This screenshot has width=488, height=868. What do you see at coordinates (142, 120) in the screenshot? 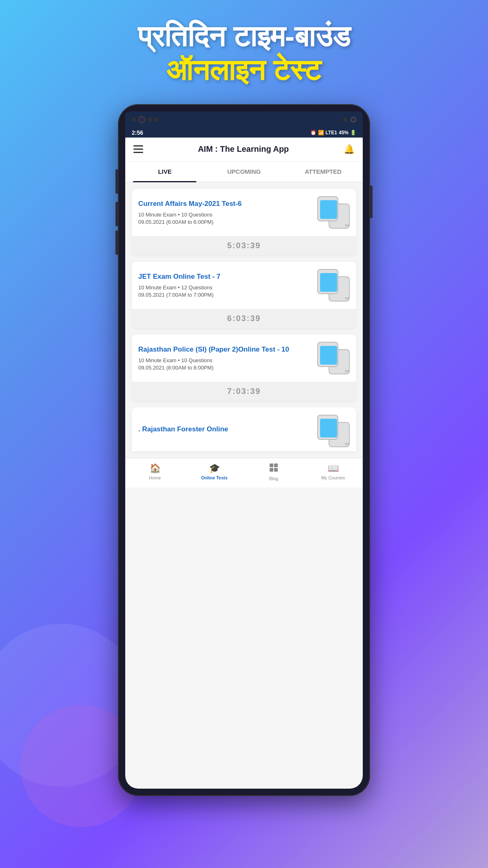
I see `camera-lens` at bounding box center [142, 120].